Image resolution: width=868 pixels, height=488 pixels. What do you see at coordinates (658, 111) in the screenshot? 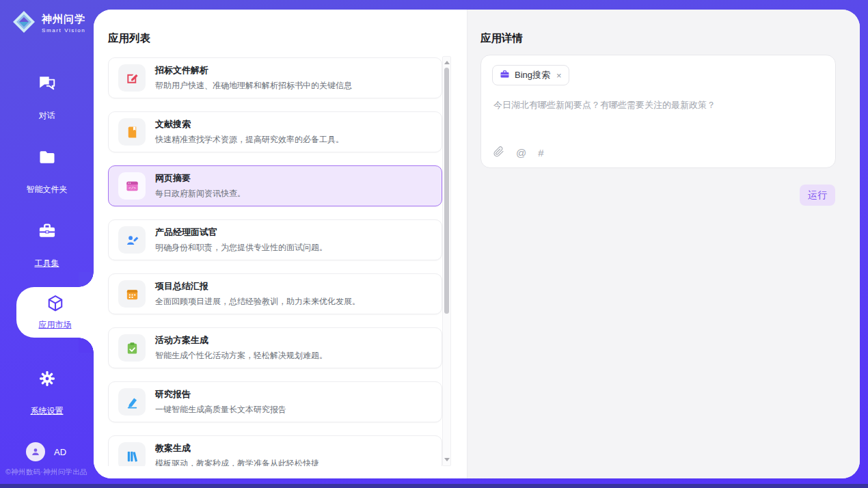
I see `query-composer: Bing搜索 × 今日湖北有哪些新闻要点？有哪些需要关注的最新政策？ @ #` at bounding box center [658, 111].